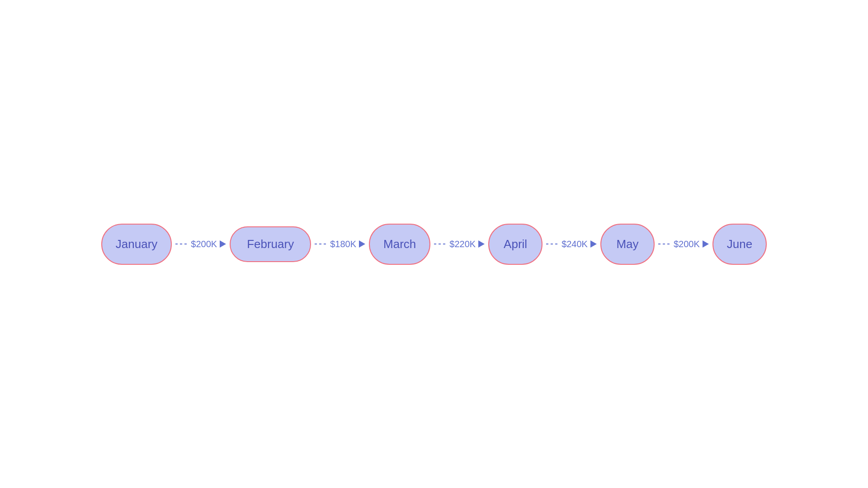 Image resolution: width=868 pixels, height=488 pixels. Describe the element at coordinates (462, 244) in the screenshot. I see `connector-mar-apr-value: $220K` at that location.